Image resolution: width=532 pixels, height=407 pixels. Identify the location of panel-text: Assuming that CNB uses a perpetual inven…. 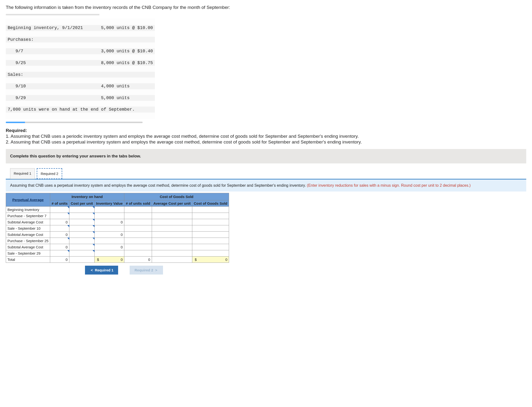
(159, 186).